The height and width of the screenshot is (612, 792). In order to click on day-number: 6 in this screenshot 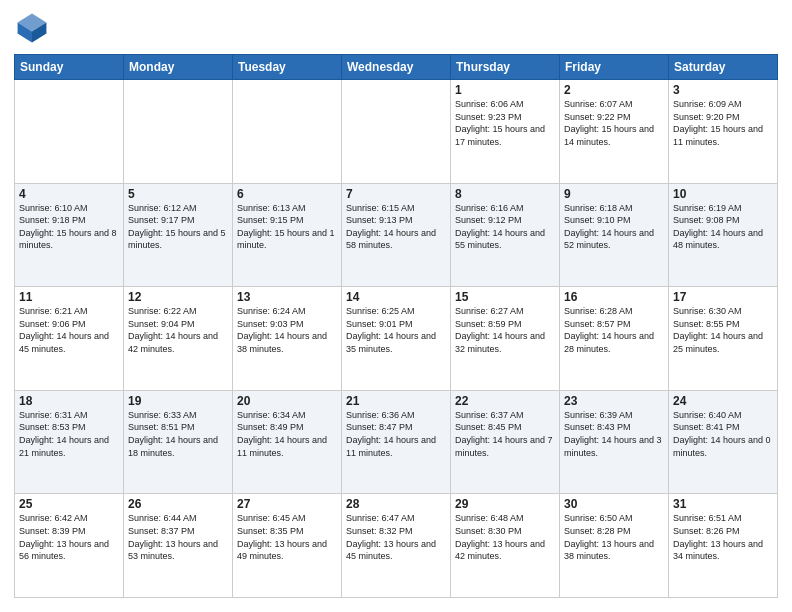, I will do `click(287, 194)`.